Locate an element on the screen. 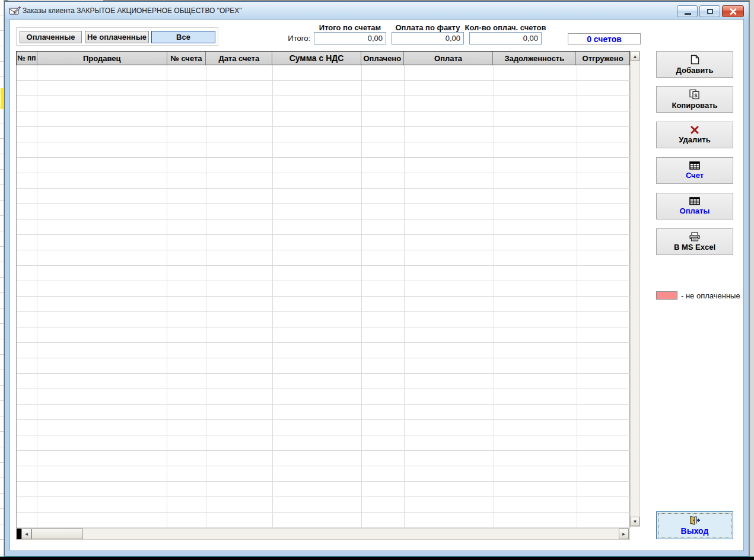 This screenshot has height=560, width=754. column-header-invoice-date: Дата счета is located at coordinates (239, 58).